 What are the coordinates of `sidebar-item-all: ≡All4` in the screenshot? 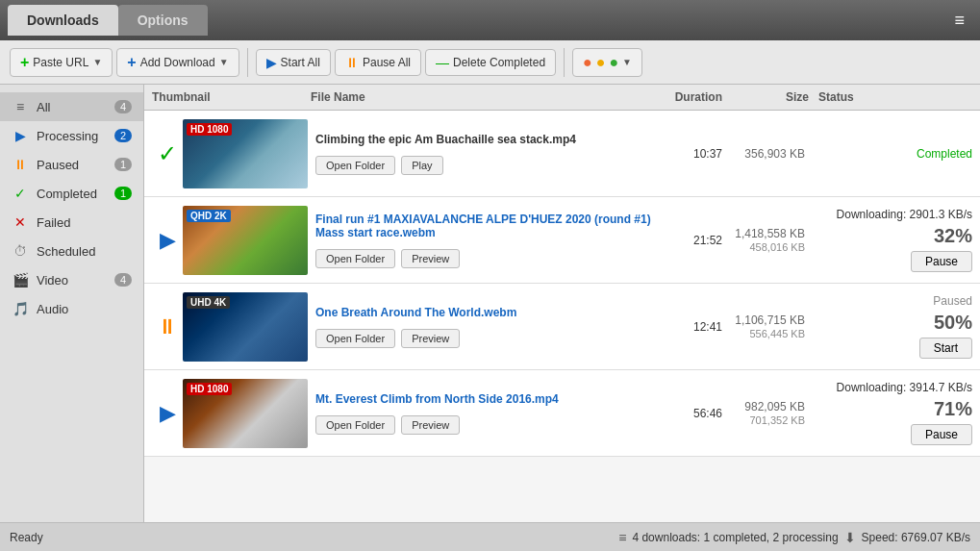 It's located at (71, 107).